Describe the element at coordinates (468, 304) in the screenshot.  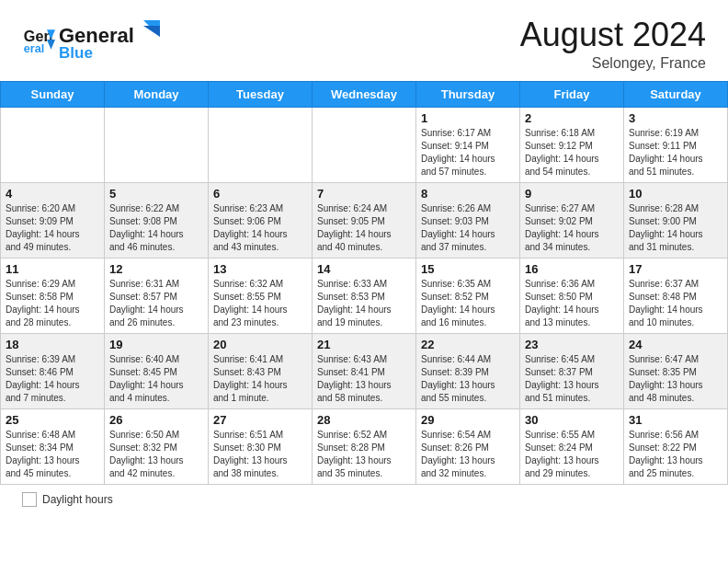
I see `day-info: Sunrise: 6:35 AM Sunset: 8:52 PM Dayligh…` at that location.